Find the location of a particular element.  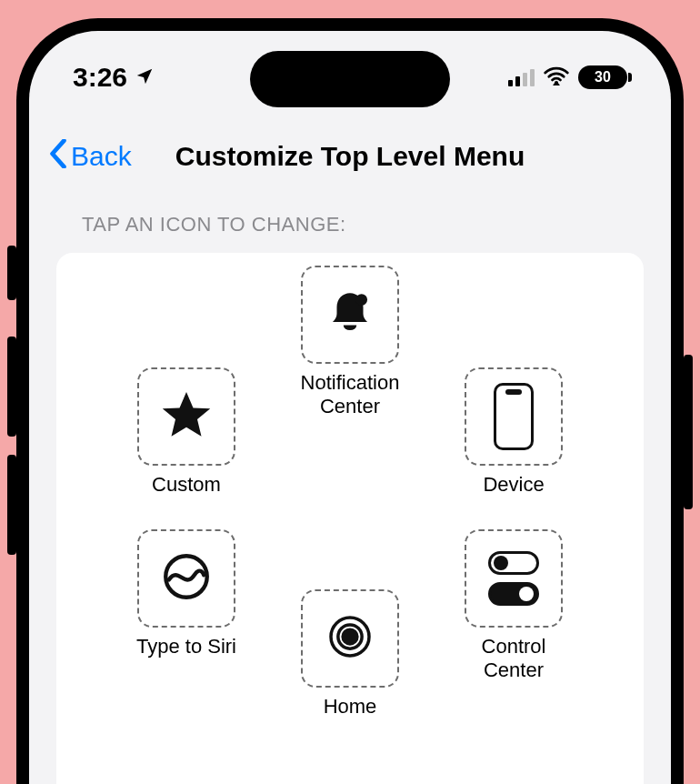

chevron-left-icon is located at coordinates (58, 156).